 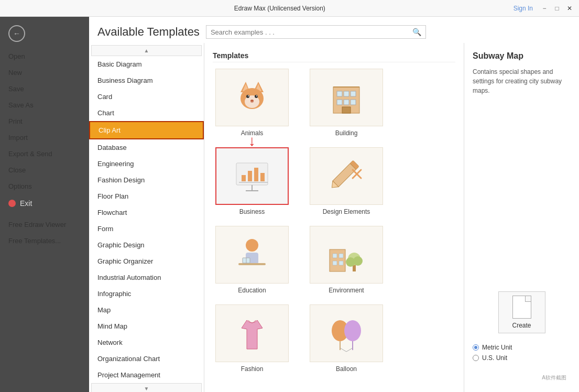 What do you see at coordinates (147, 213) in the screenshot?
I see `cat-flowchart: Flowchart` at bounding box center [147, 213].